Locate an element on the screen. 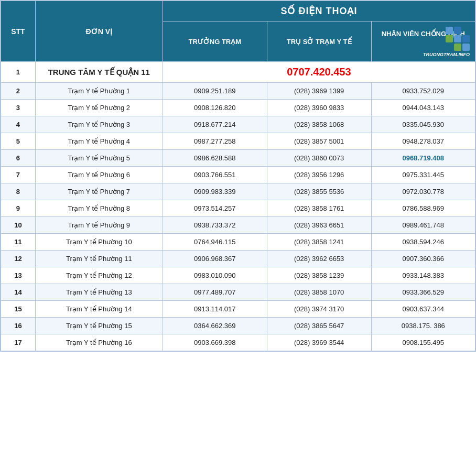 The height and width of the screenshot is (467, 476). cell-tru-so: (028) 3962 6653 is located at coordinates (319, 259).